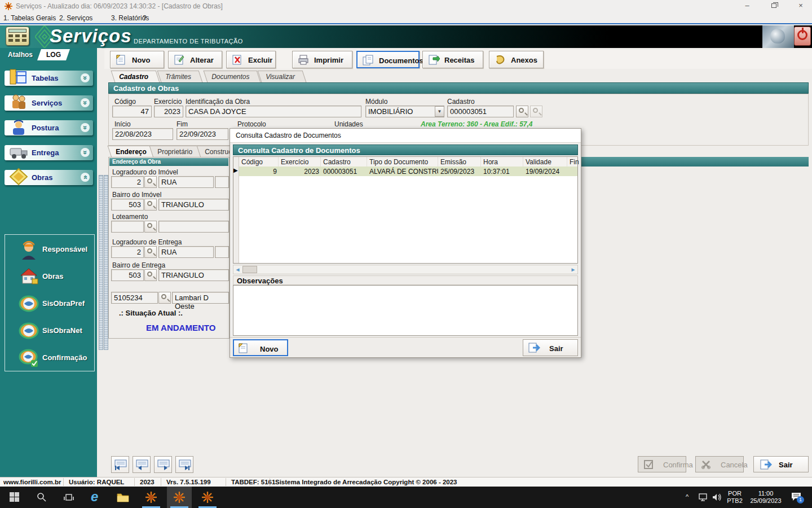  I want to click on status-copyright: Sistema Integrado de Arrecadação Copyrig…, so click(367, 482).